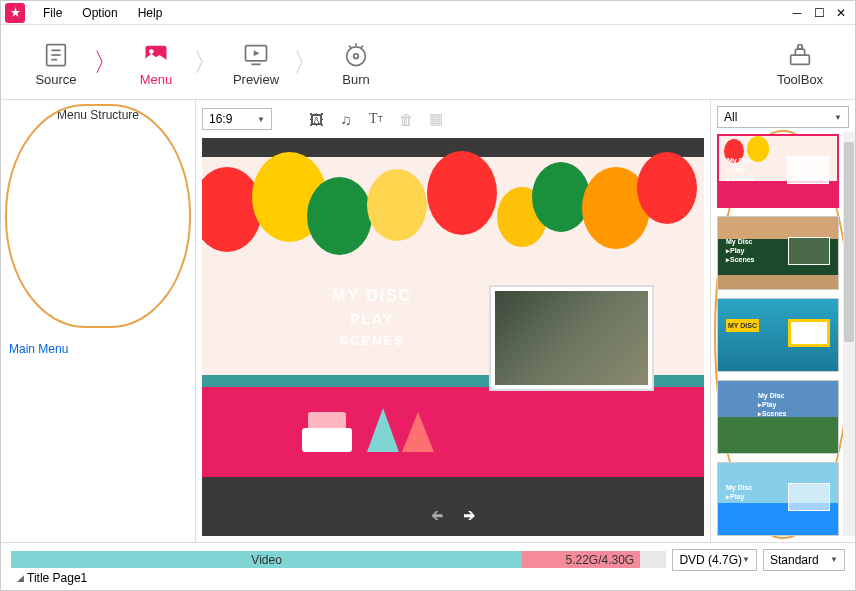 This screenshot has width=856, height=591. I want to click on template-thumbnail: MY DISC, so click(778, 335).